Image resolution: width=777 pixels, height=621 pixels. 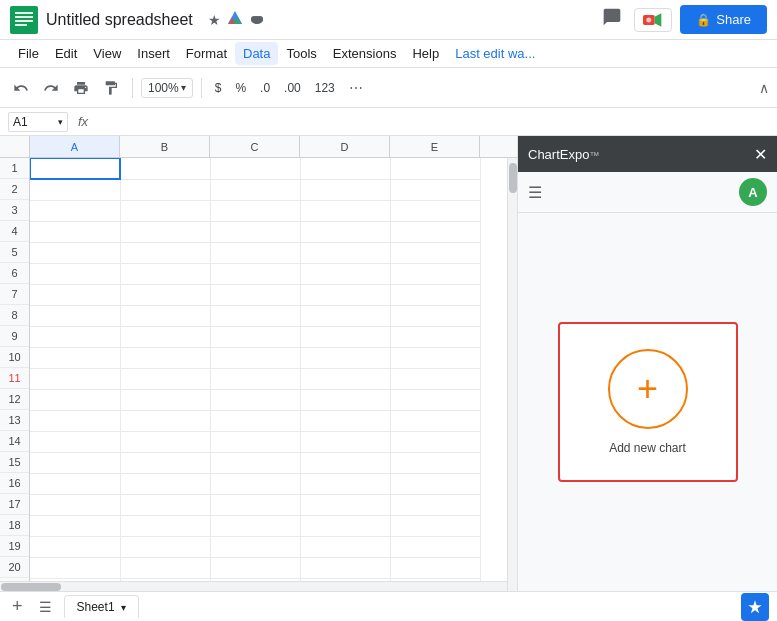 What do you see at coordinates (513, 178) in the screenshot?
I see `v-scroll-thumb` at bounding box center [513, 178].